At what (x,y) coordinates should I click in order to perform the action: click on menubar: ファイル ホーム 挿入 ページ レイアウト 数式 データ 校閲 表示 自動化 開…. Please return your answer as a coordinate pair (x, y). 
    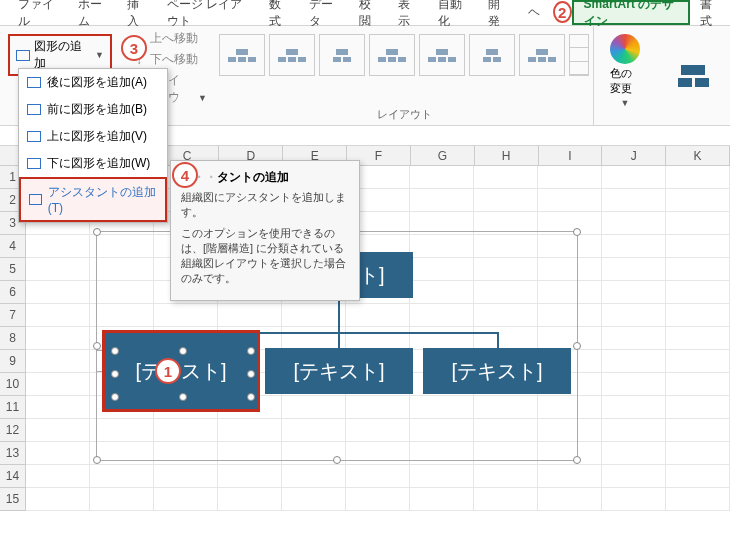
    Looking at the image, I should click on (365, 13).